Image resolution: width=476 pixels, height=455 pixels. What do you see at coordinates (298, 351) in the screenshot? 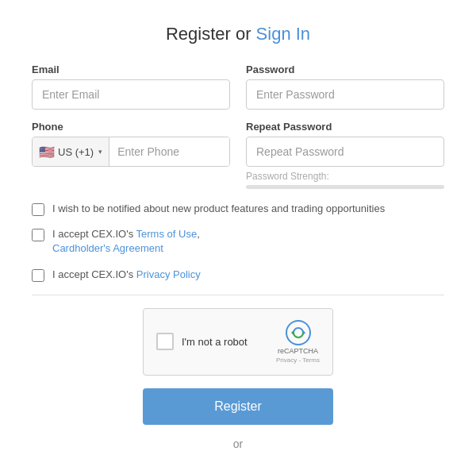
I see `recaptcha-brand: reCAPTCHA` at bounding box center [298, 351].